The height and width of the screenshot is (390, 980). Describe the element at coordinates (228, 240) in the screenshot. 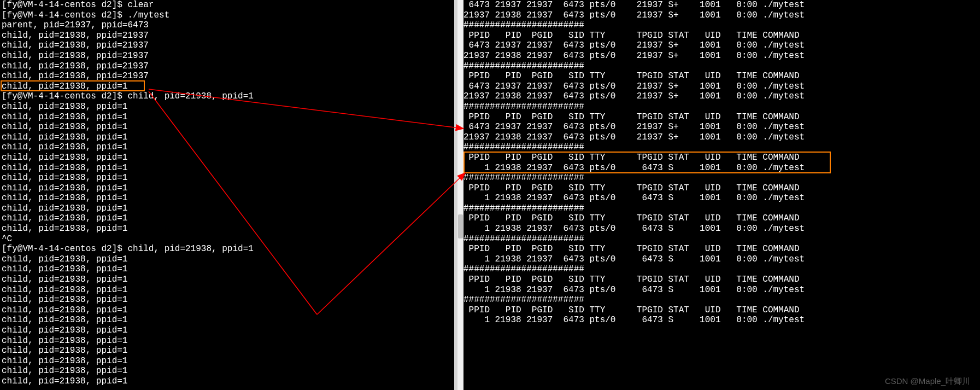

I see `terminal-line: ^C` at that location.